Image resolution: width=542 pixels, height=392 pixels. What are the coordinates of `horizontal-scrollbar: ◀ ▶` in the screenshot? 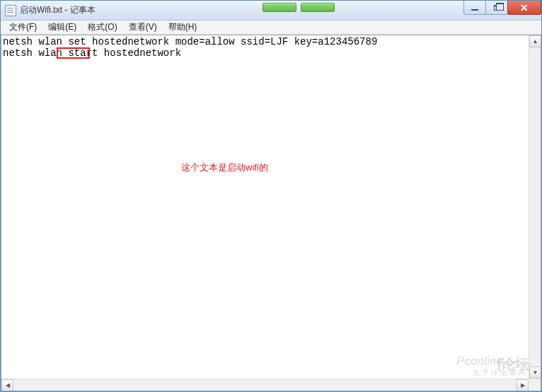 It's located at (265, 385).